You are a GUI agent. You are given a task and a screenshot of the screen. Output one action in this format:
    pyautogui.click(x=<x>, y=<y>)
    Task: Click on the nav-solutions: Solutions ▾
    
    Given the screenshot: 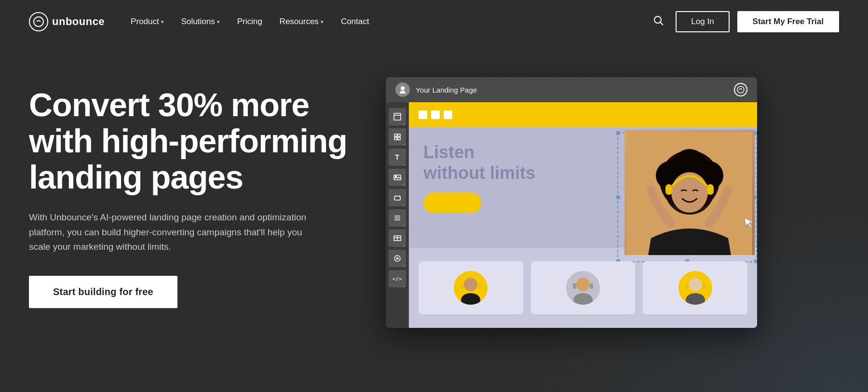 What is the action you would take?
    pyautogui.click(x=201, y=22)
    